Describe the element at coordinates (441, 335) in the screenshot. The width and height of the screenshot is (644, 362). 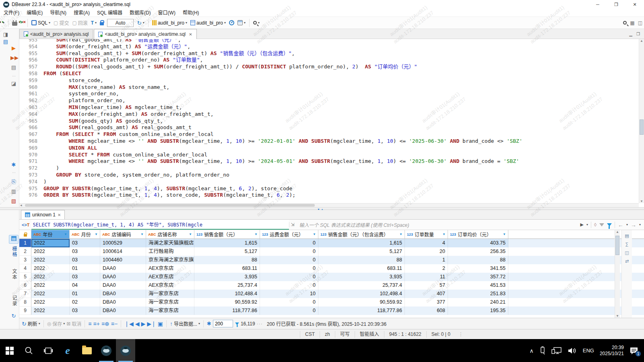
I see `statusbar-item: Sel: 0 | 0` at that location.